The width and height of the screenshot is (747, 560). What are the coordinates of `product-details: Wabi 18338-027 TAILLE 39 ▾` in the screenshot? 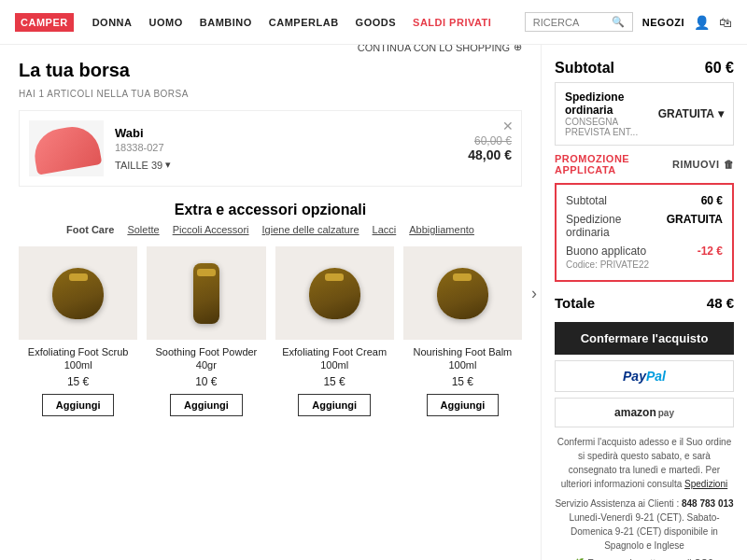 It's located at (291, 148).